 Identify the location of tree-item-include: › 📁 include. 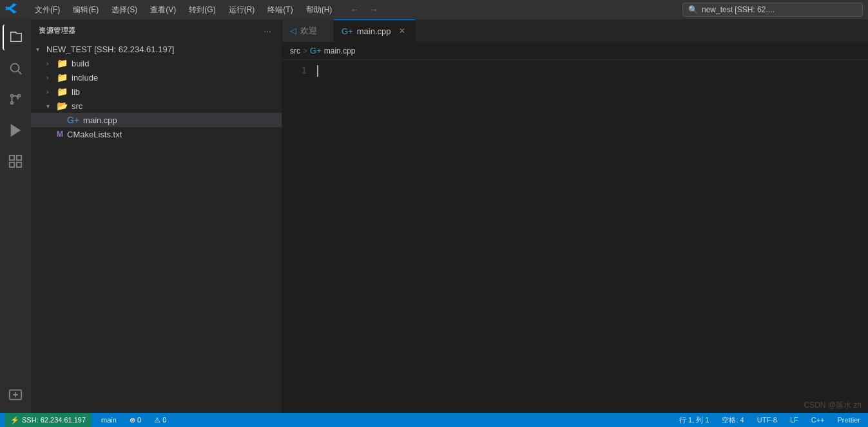
(156, 77).